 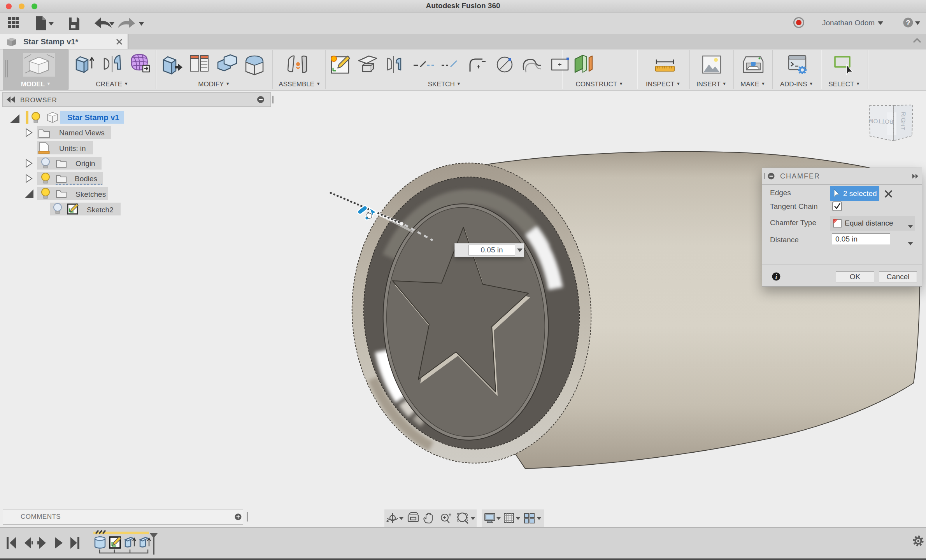 What do you see at coordinates (82, 133) in the screenshot?
I see `svg-text: Named Views` at bounding box center [82, 133].